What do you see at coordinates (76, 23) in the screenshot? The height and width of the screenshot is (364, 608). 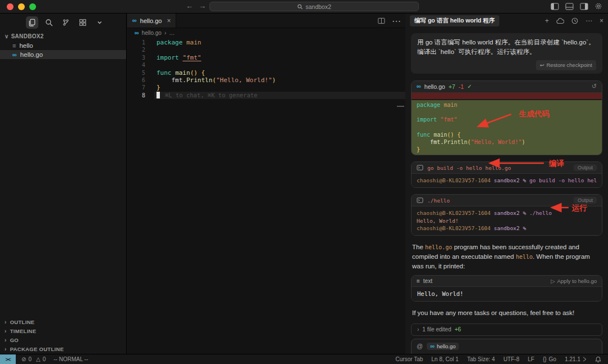 I see `activity-bar` at bounding box center [76, 23].